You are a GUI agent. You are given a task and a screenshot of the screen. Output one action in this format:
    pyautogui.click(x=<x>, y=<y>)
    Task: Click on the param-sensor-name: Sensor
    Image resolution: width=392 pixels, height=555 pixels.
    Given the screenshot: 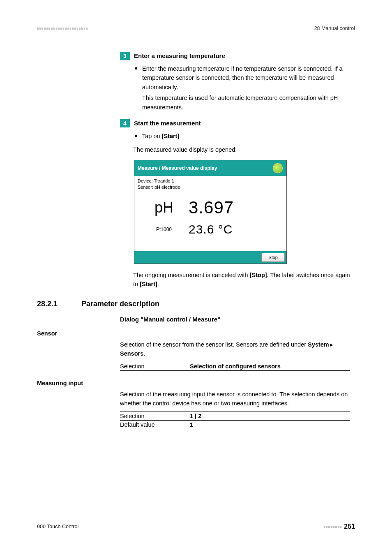 What is the action you would take?
    pyautogui.click(x=196, y=333)
    